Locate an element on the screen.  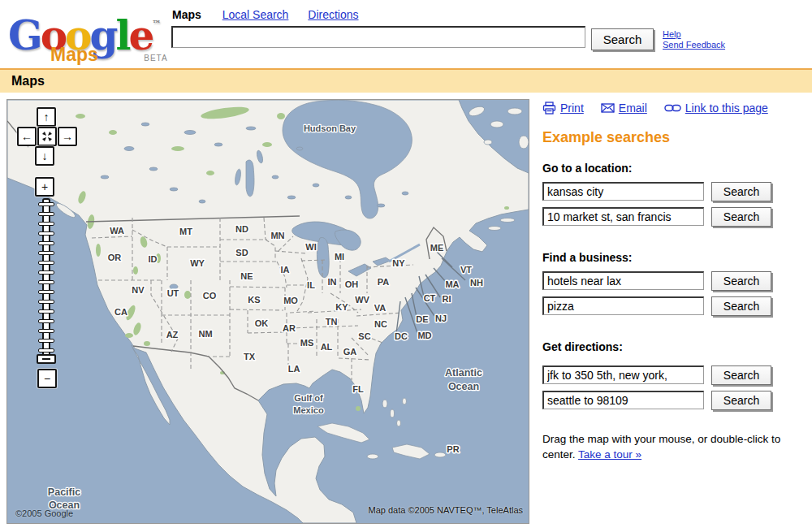
pan-up-button: ↑ is located at coordinates (46, 117).